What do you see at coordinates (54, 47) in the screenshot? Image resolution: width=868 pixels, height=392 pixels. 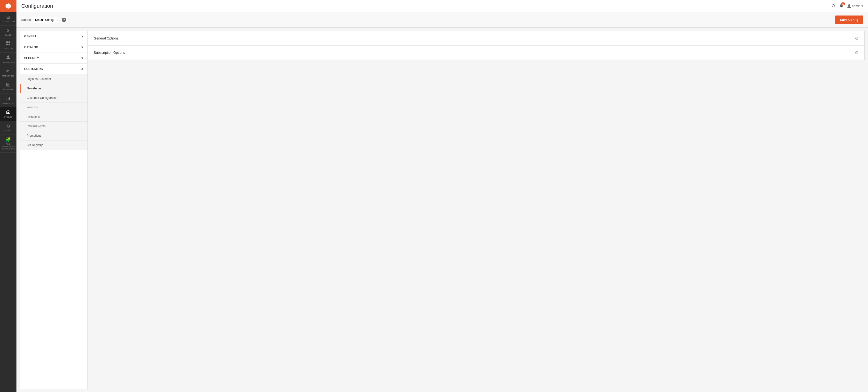 I see `section-header-catalog: CATALOG ▾` at bounding box center [54, 47].